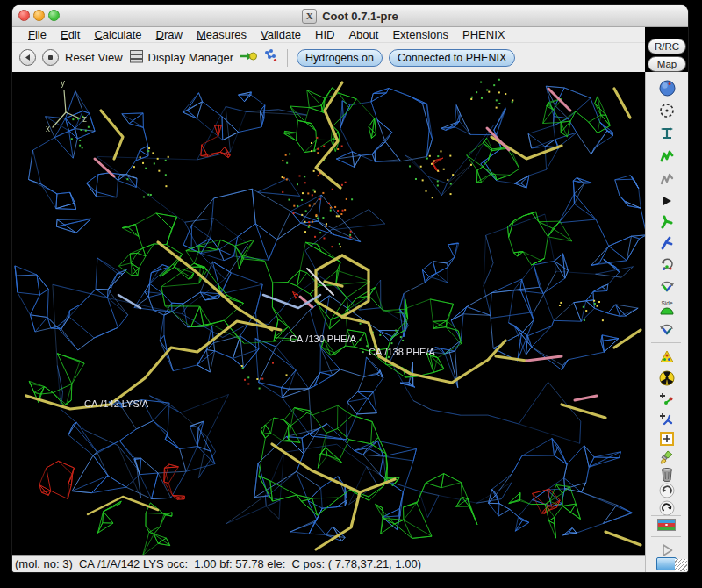 The width and height of the screenshot is (702, 588). What do you see at coordinates (363, 35) in the screenshot?
I see `menu-about: About` at bounding box center [363, 35].